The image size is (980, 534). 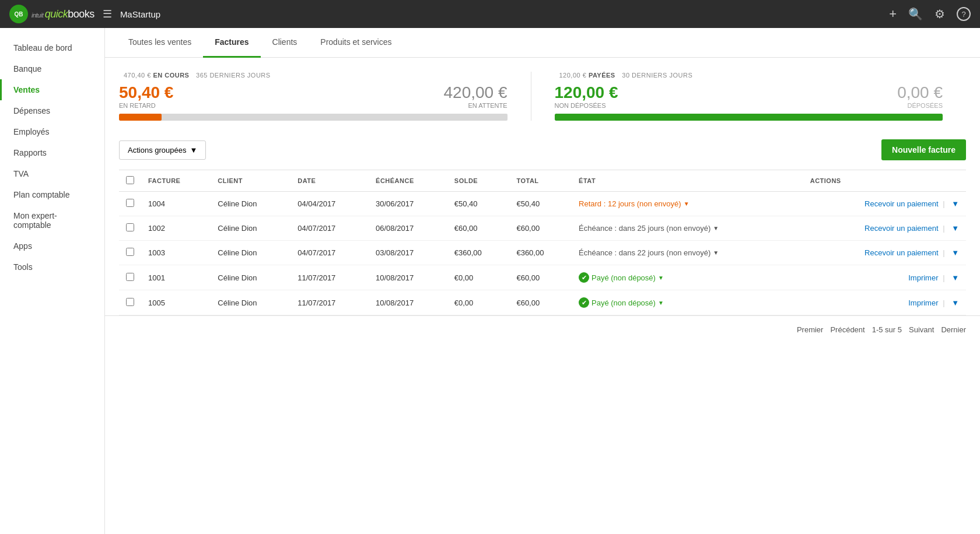 What do you see at coordinates (52, 281) in the screenshot?
I see `sidebar: Tableau de bordBanqueVentesDépensesEmplo…` at bounding box center [52, 281].